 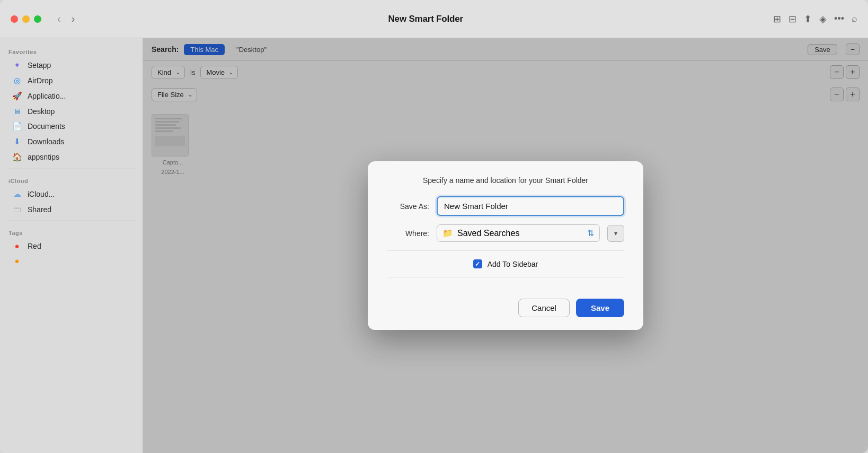 I want to click on setapp-icon: ✦, so click(x=17, y=65).